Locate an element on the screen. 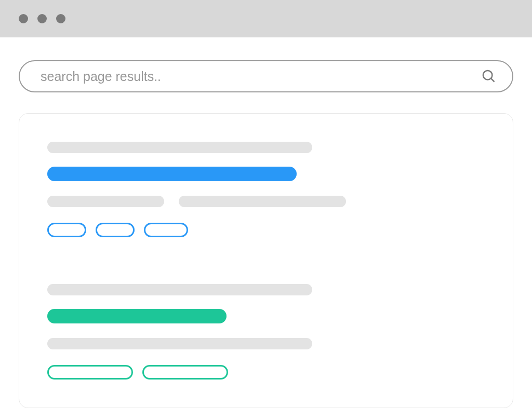  window-control-maximize is located at coordinates (61, 19).